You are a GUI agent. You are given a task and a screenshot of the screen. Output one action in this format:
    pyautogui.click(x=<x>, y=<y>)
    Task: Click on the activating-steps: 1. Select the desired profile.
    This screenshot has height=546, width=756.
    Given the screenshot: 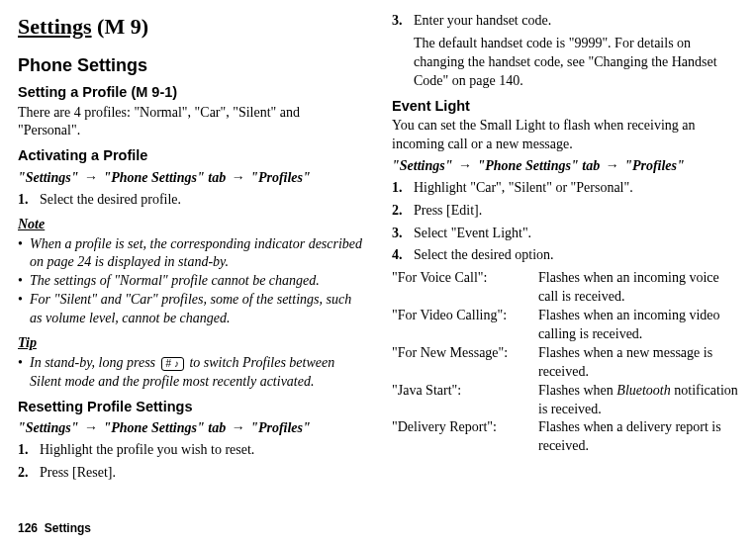 What is the action you would take?
    pyautogui.click(x=191, y=200)
    